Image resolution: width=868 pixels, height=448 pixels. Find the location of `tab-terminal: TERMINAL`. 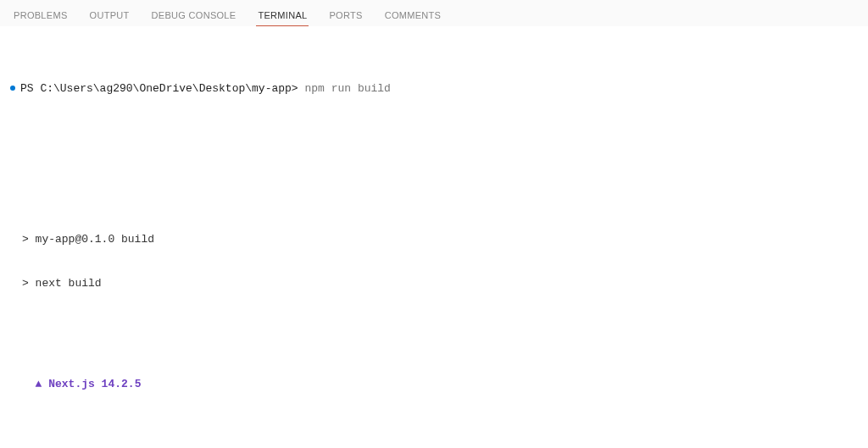

tab-terminal: TERMINAL is located at coordinates (282, 17).